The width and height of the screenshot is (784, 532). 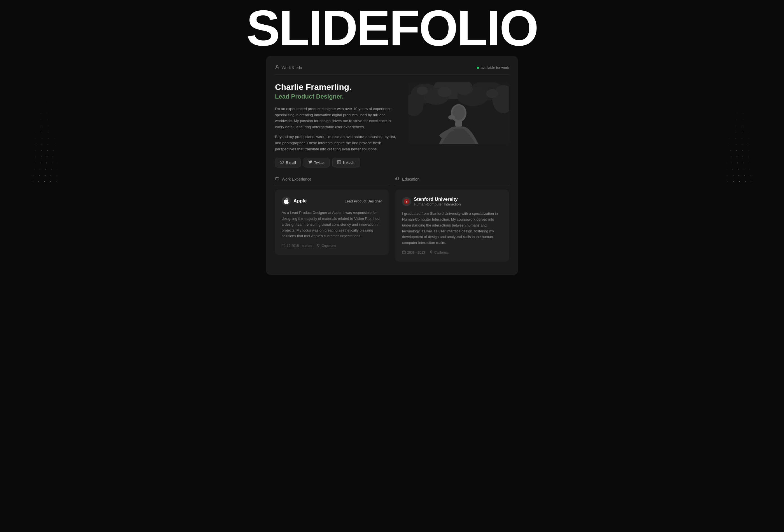 I want to click on twitter-icon, so click(x=310, y=163).